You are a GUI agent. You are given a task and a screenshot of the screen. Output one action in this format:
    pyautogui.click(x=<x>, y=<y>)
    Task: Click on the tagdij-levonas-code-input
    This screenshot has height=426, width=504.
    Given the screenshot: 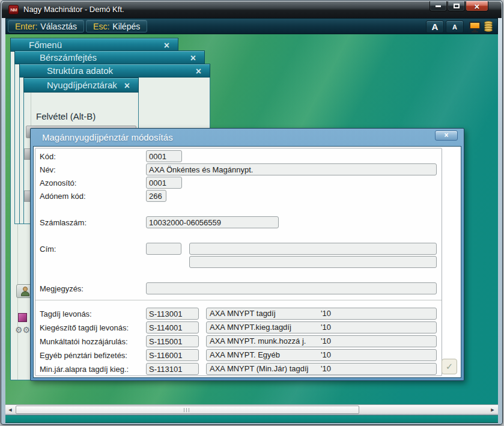 What is the action you would take?
    pyautogui.click(x=172, y=314)
    